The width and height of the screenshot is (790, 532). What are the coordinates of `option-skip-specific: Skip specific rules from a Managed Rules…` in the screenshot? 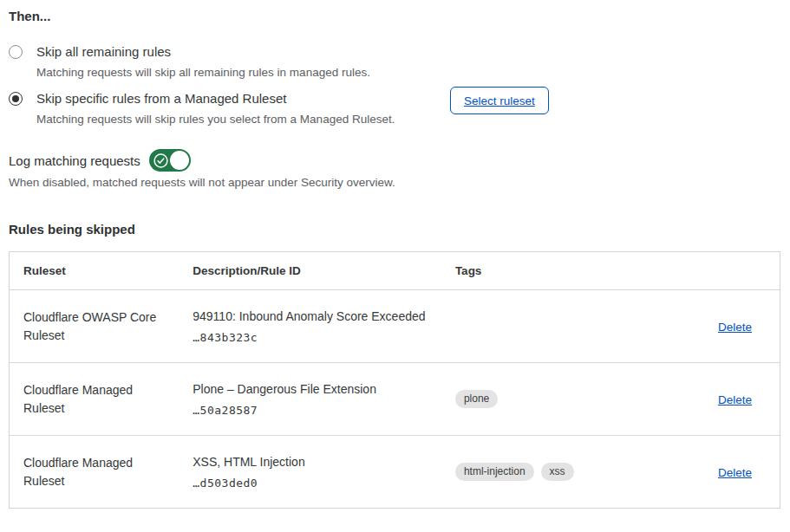 It's located at (201, 108).